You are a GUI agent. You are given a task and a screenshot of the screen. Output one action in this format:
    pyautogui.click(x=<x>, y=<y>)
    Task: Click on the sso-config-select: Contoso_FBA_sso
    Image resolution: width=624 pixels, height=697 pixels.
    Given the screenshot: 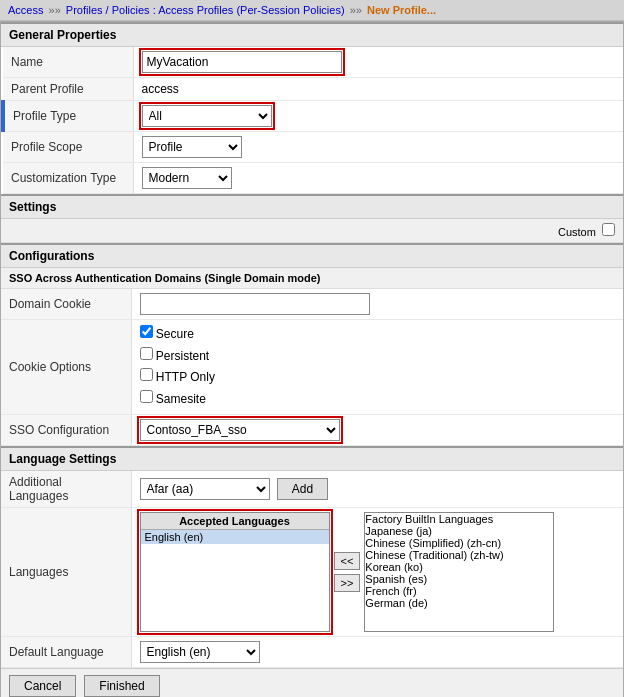 What is the action you would take?
    pyautogui.click(x=240, y=430)
    